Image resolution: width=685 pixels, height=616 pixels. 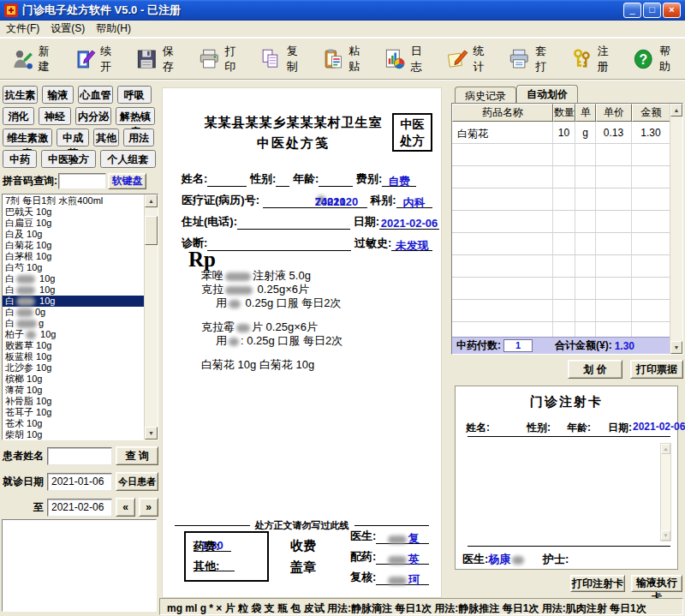 I want to click on menu-item-1: 设置(S), so click(x=70, y=29).